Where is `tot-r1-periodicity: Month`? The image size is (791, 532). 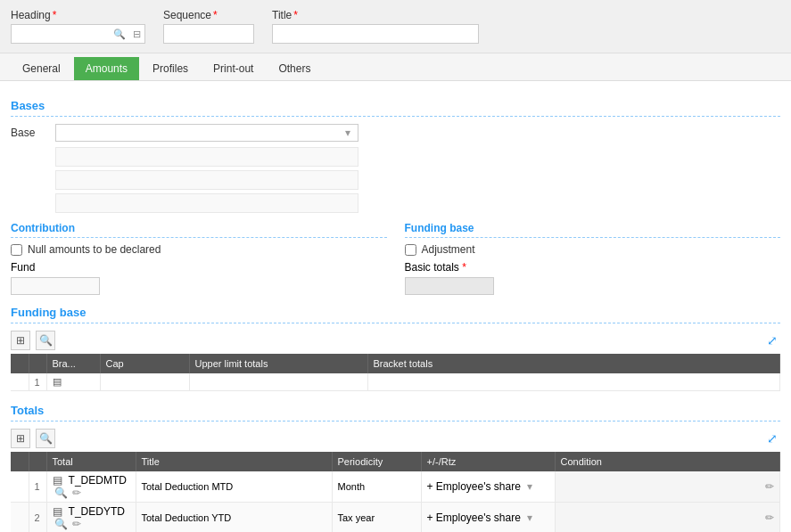
tot-r1-periodicity: Month is located at coordinates (376, 487).